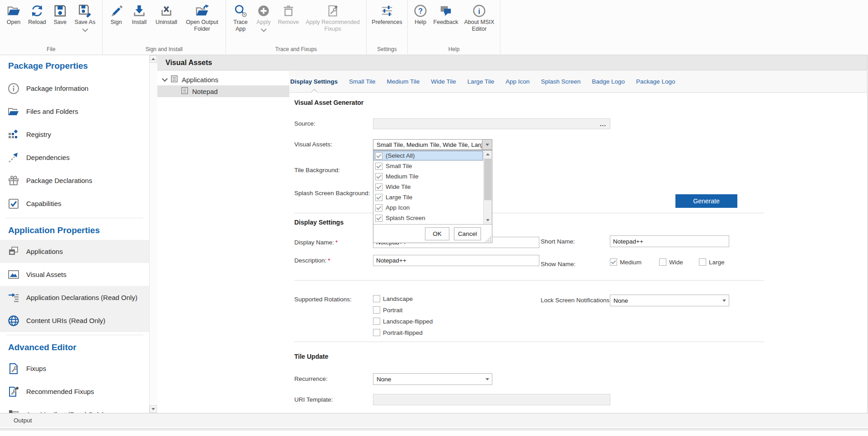  Describe the element at coordinates (670, 300) in the screenshot. I see `lock-screen-notifications-combobox: None` at that location.